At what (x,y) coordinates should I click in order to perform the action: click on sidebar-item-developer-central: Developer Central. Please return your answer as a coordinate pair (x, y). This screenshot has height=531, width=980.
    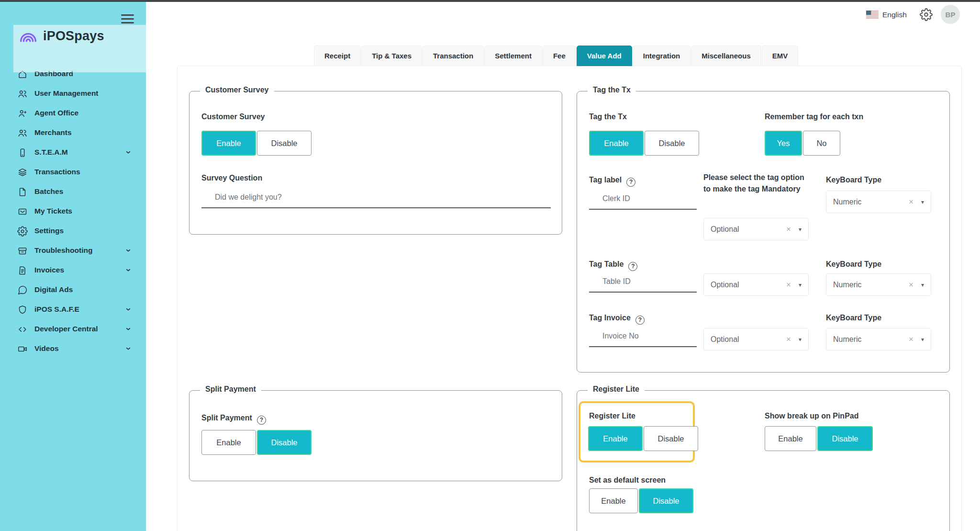
    Looking at the image, I should click on (73, 329).